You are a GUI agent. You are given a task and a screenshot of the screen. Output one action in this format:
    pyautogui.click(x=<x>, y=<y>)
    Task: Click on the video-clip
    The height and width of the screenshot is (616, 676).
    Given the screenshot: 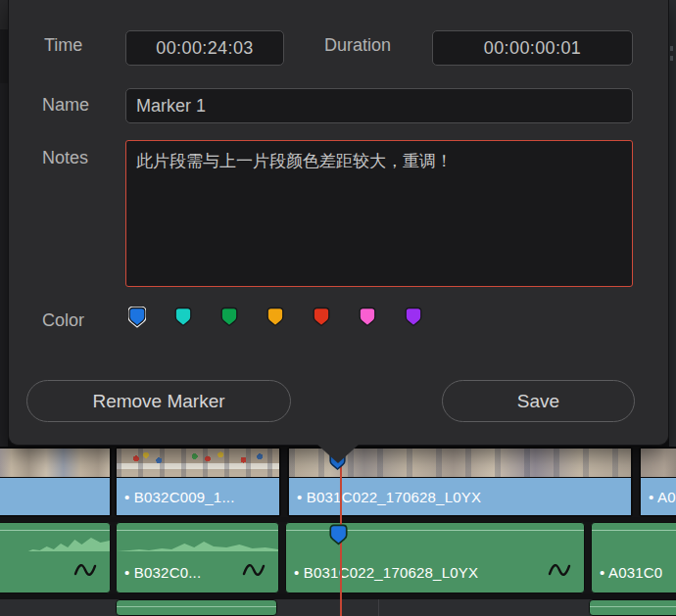 What is the action you would take?
    pyautogui.click(x=56, y=482)
    